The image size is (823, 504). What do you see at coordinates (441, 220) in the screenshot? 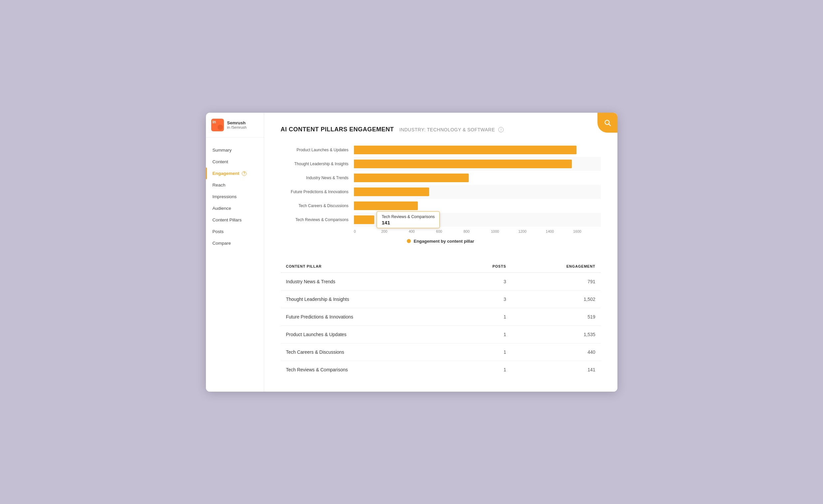
I see `bar-row: Tech Reviews & ComparisonsTech Reviews &…` at bounding box center [441, 220].